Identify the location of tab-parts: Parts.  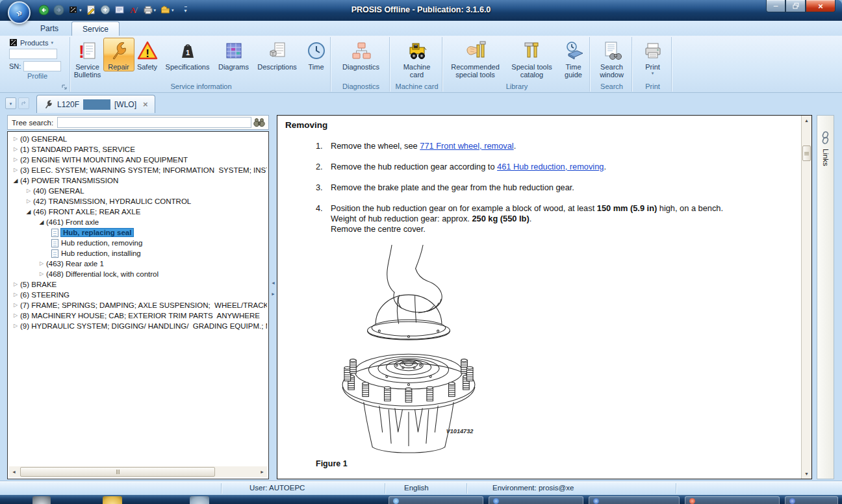
(49, 29).